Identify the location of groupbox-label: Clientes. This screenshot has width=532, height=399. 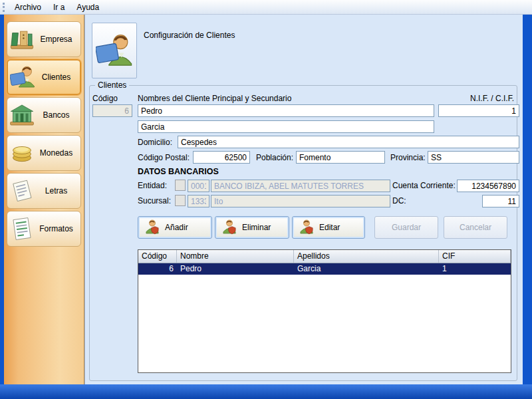
(112, 85).